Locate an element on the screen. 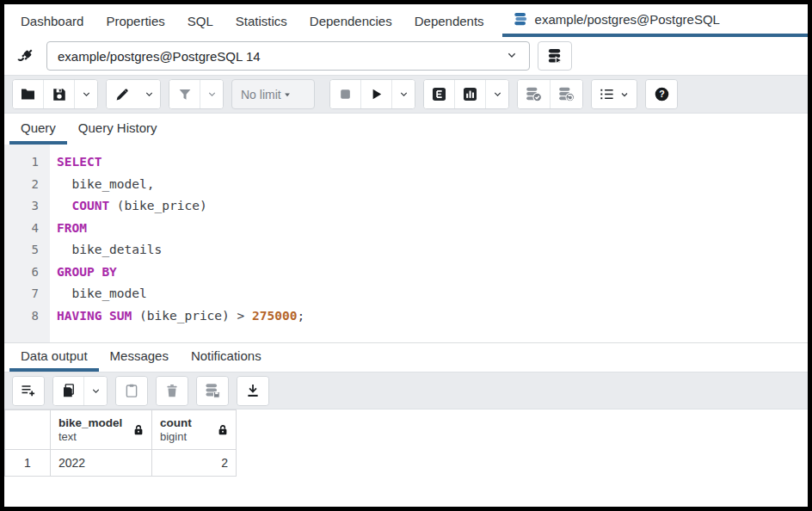  explain-button is located at coordinates (440, 95).